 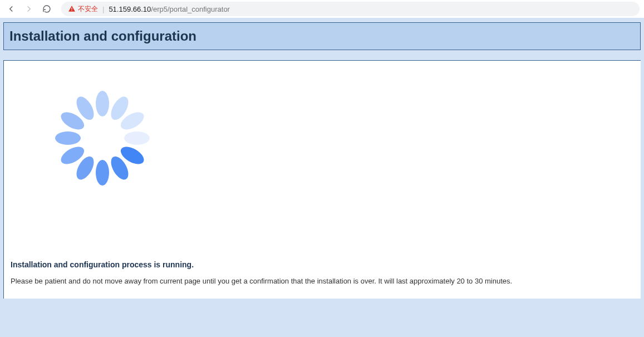 What do you see at coordinates (322, 281) in the screenshot?
I see `info-text: Please be patient and do not move away f…` at bounding box center [322, 281].